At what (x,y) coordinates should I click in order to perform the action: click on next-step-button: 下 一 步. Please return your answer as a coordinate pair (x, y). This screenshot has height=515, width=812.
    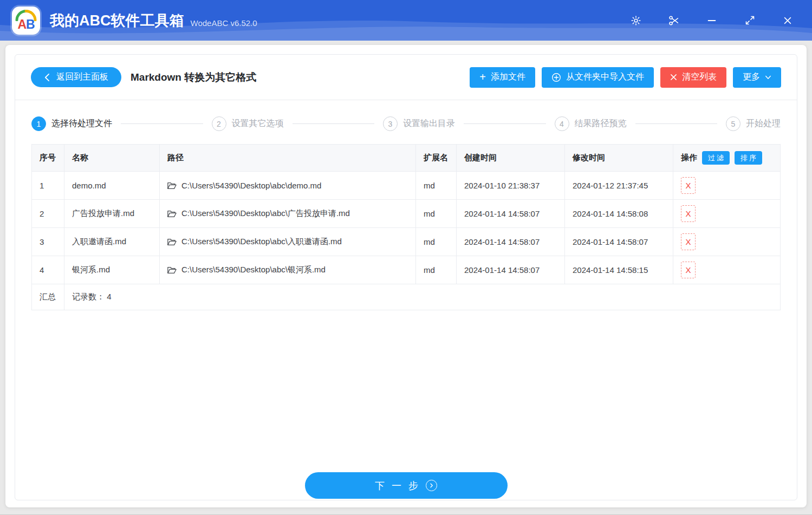
    Looking at the image, I should click on (406, 485).